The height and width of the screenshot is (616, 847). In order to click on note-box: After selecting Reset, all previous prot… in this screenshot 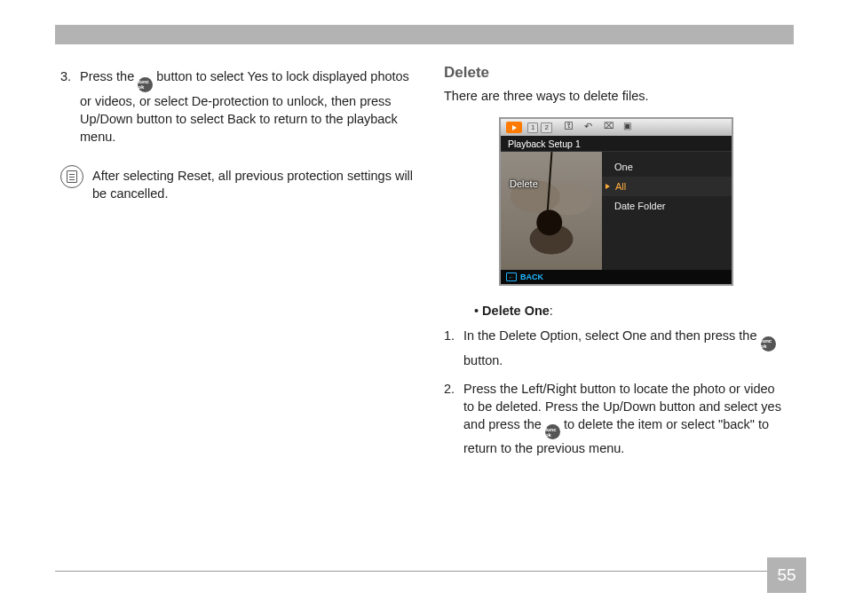, I will do `click(238, 184)`.